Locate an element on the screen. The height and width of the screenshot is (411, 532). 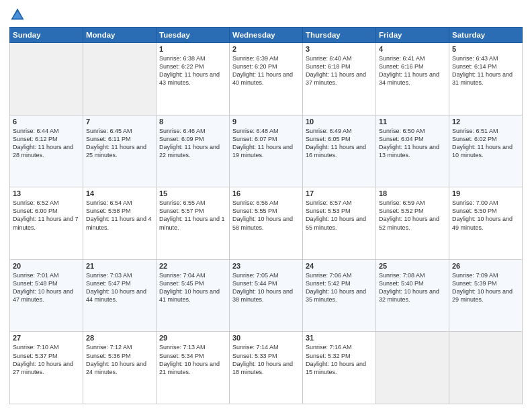
day-of-week-header: Wednesday is located at coordinates (266, 35).